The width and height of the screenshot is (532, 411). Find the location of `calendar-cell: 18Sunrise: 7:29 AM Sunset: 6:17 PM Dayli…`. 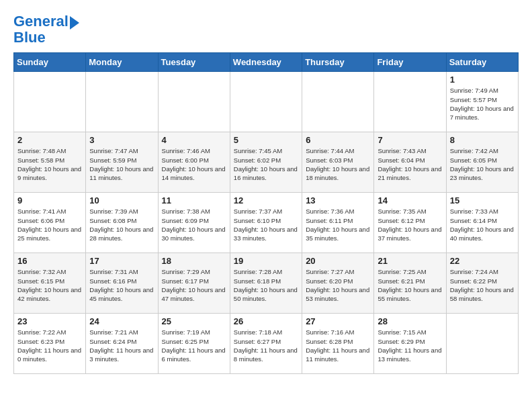

calendar-cell: 18Sunrise: 7:29 AM Sunset: 6:17 PM Dayli… is located at coordinates (193, 283).